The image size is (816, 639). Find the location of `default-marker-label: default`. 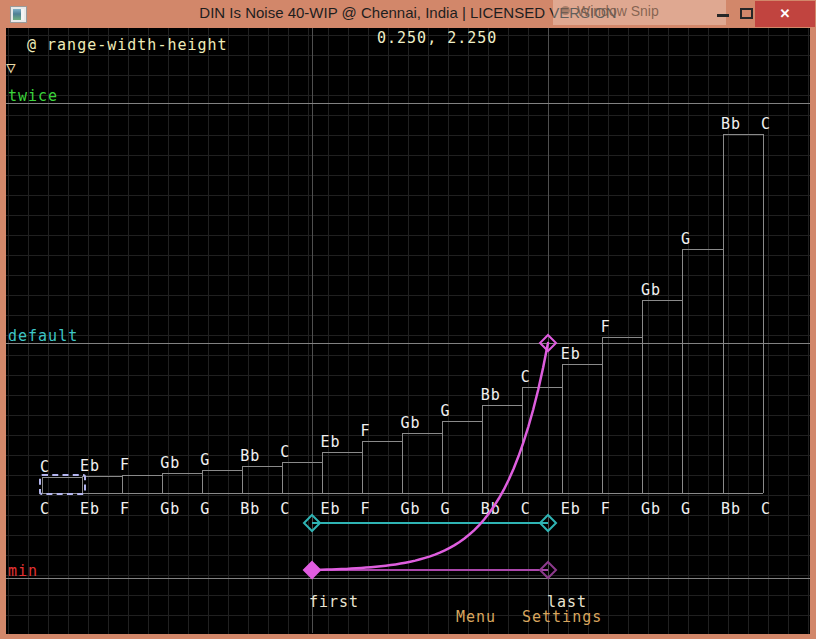

default-marker-label: default is located at coordinates (43, 336).